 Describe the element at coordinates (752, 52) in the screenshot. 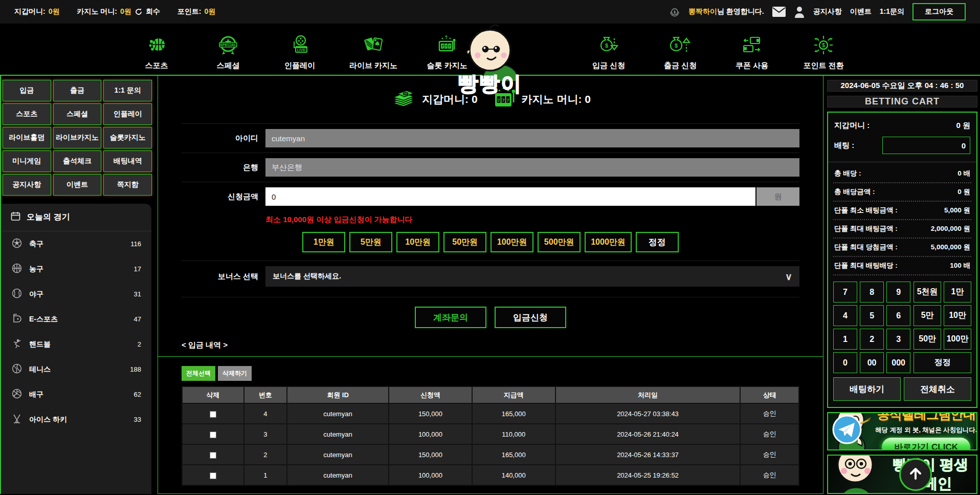

I see `nav-item-coupon: 쿠폰 사용` at that location.